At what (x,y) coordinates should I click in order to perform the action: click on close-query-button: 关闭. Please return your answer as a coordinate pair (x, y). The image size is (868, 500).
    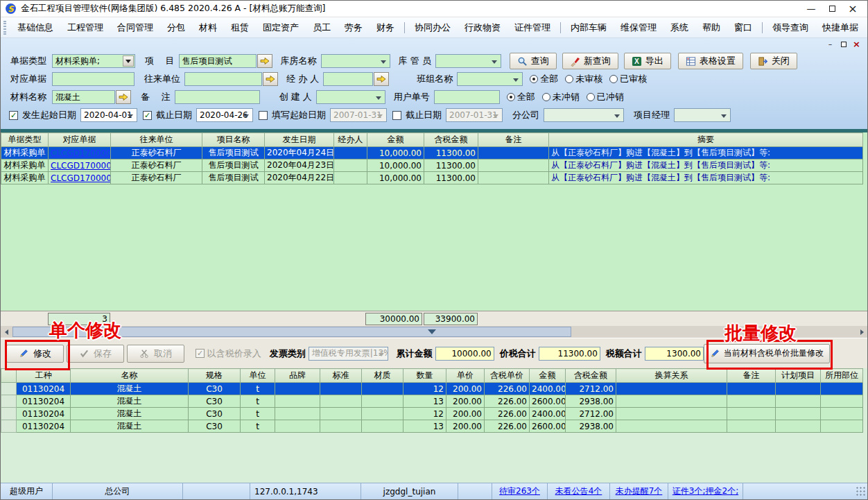
    Looking at the image, I should click on (774, 61).